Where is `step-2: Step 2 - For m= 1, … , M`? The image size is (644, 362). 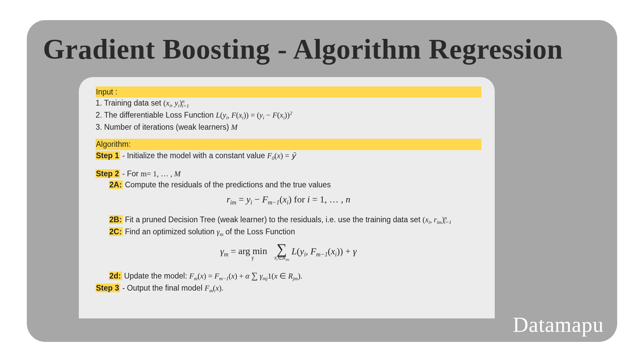
step-2: Step 2 - For m= 1, … , M is located at coordinates (288, 174).